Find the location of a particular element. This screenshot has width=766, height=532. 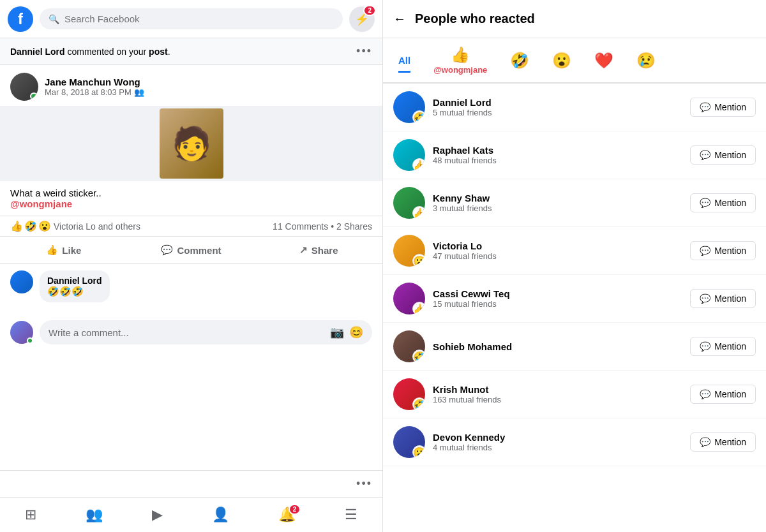

person-row: 🤣 Sohieb Mohamed 💬 Mention is located at coordinates (574, 347).